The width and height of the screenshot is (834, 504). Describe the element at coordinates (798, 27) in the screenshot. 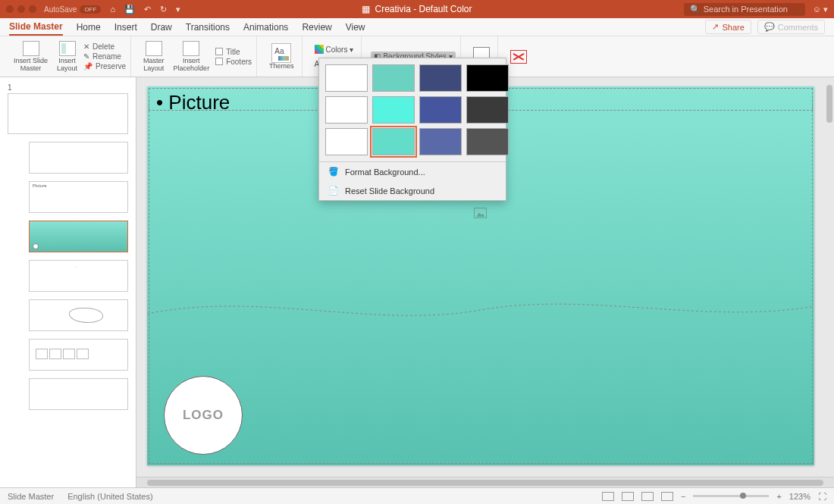

I see `comments-label: Comments` at that location.